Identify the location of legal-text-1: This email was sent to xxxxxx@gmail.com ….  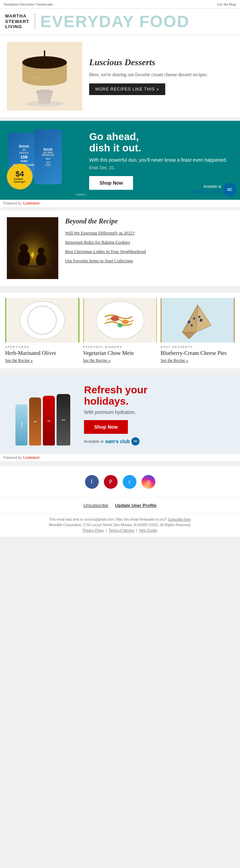
(108, 520).